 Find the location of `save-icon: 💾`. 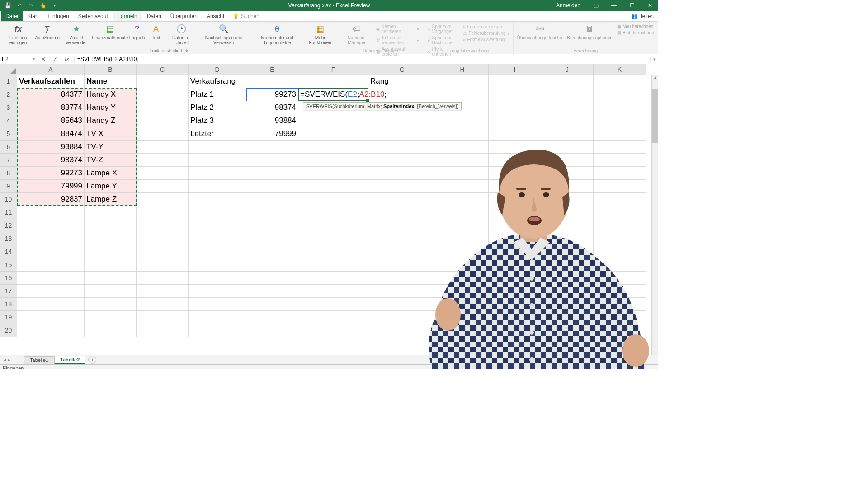

save-icon: 💾 is located at coordinates (8, 5).